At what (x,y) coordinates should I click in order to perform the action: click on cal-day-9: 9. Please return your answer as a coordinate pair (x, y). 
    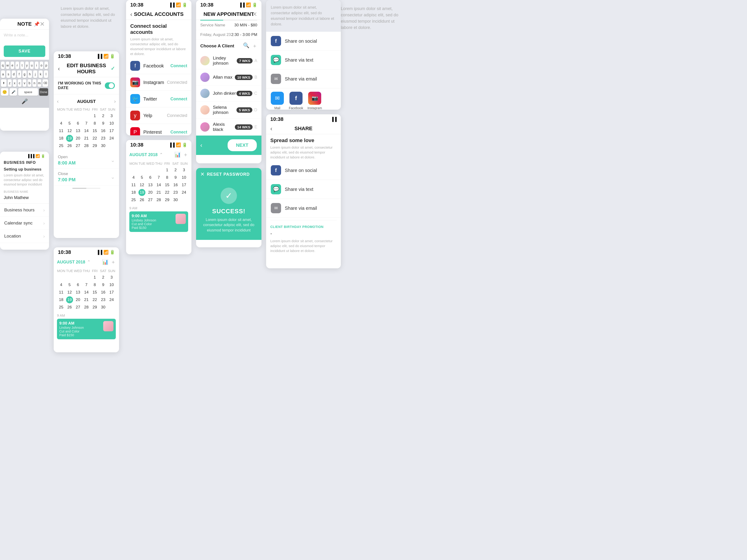
    Looking at the image, I should click on (103, 124).